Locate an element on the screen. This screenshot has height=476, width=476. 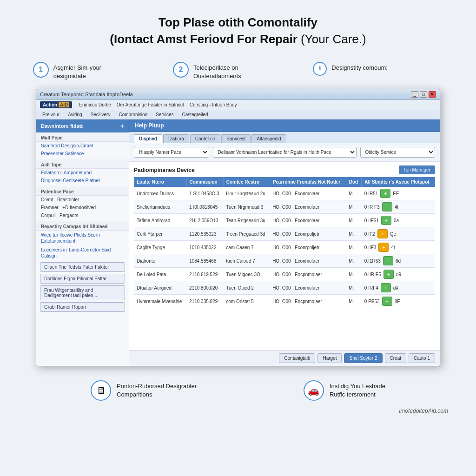
table-row: Tafima Antirorad 2HI.2.059O13 Tean Rrtgs… is located at coordinates (284, 220).